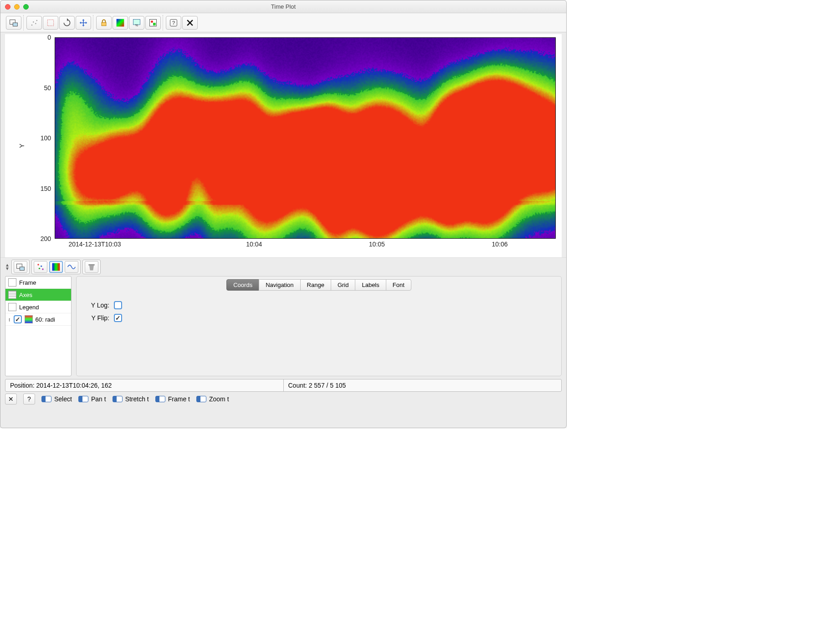  Describe the element at coordinates (38, 282) in the screenshot. I see `sidebar-item-frame: Frame` at that location.